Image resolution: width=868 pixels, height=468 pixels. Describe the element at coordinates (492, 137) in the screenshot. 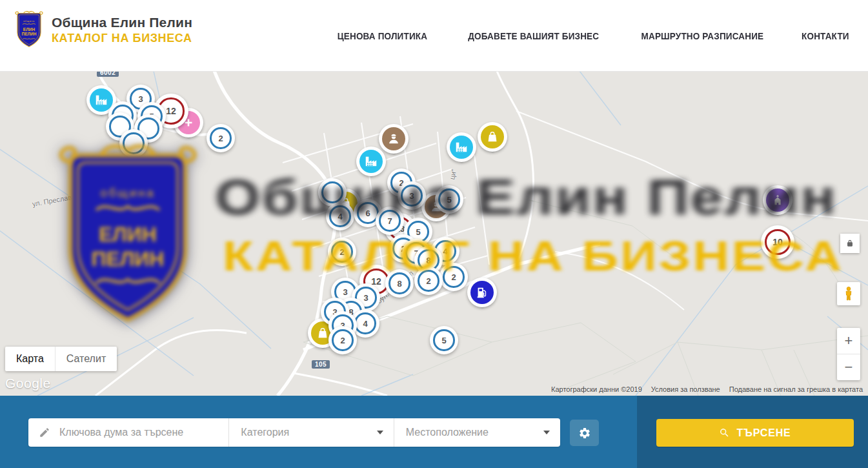

I see `map-pin-bag` at that location.